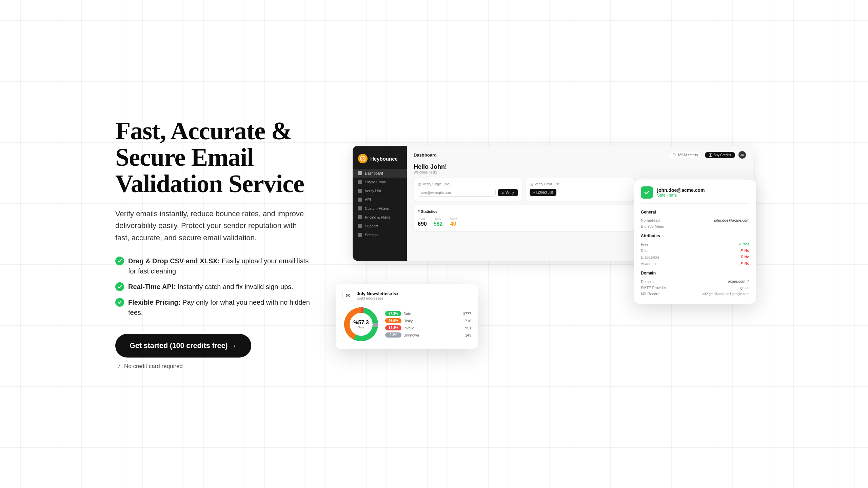  I want to click on verify-button: Verify, so click(508, 192).